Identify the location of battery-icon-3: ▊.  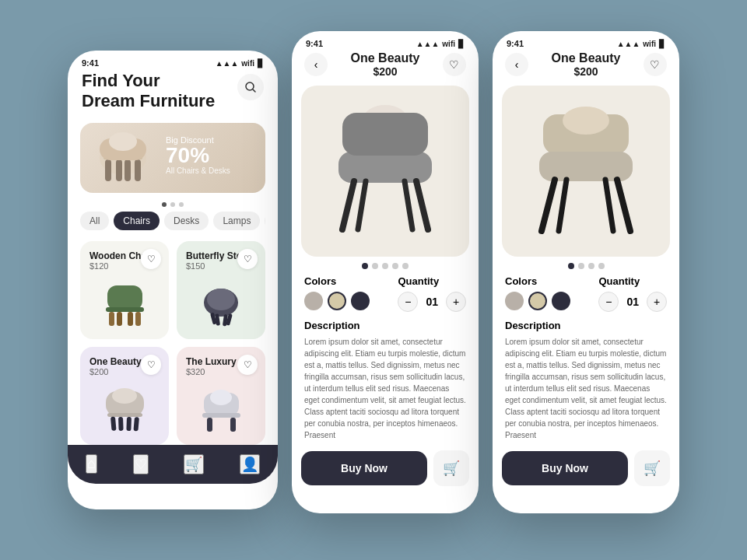
(662, 44).